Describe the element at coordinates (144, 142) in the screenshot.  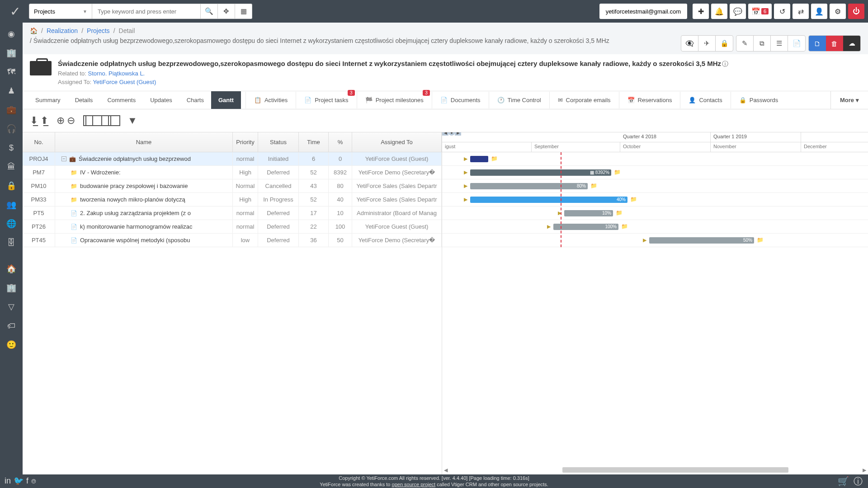
I see `col-name: Name` at that location.